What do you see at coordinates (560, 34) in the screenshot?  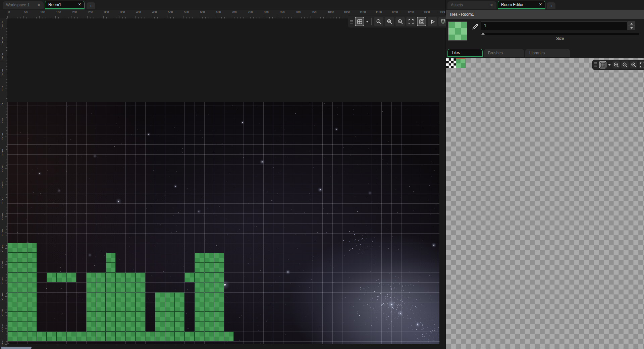 I see `size-slider-track` at bounding box center [560, 34].